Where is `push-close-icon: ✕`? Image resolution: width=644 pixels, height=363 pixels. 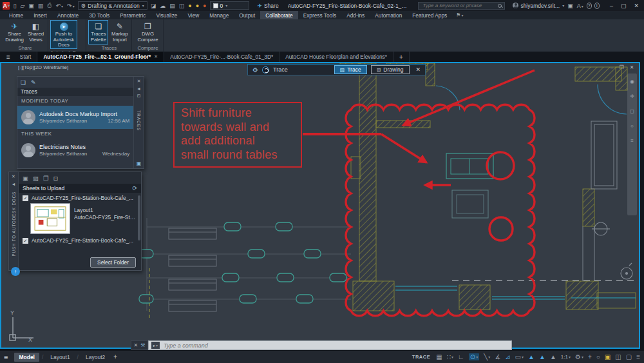
push-close-icon: ✕ is located at coordinates (14, 177).